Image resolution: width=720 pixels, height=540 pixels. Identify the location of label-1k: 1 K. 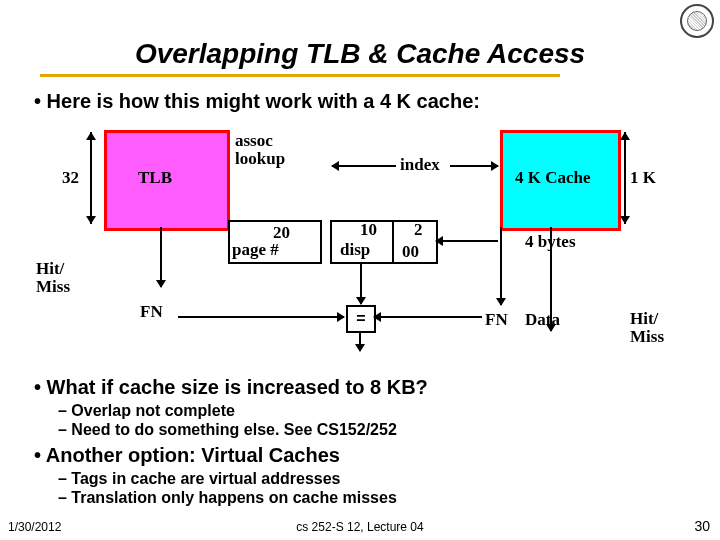
(643, 178).